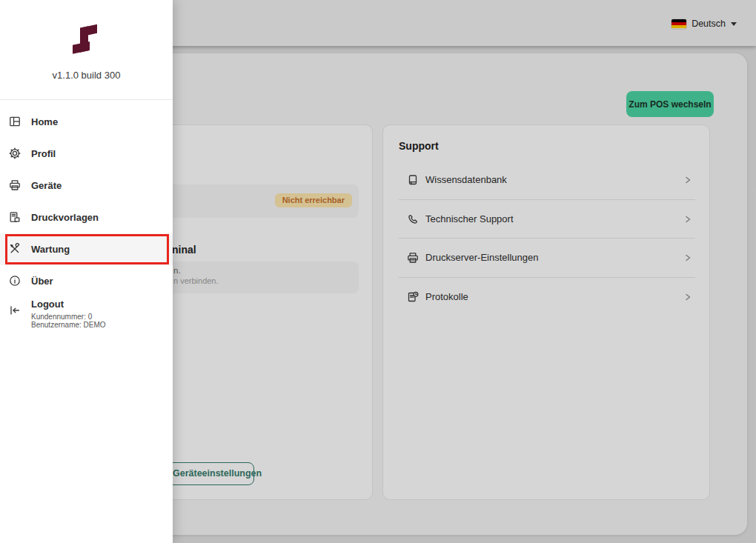 This screenshot has width=756, height=543. I want to click on tools-icon, so click(15, 249).